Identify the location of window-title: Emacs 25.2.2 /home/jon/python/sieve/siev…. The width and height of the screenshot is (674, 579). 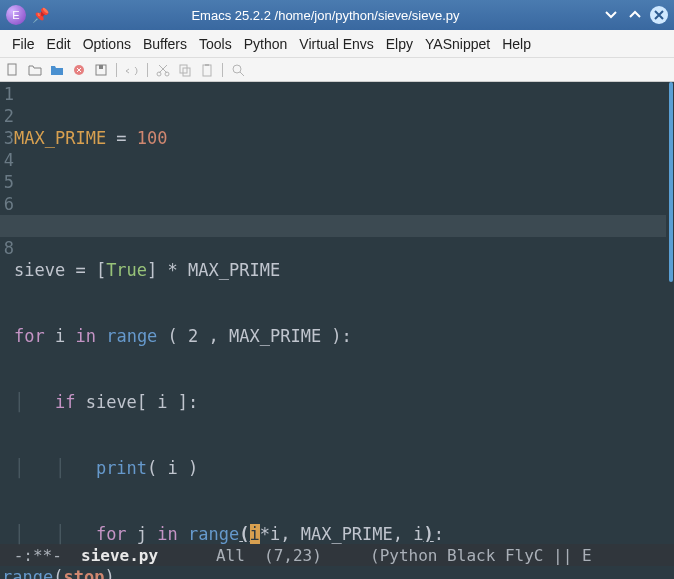
(326, 16).